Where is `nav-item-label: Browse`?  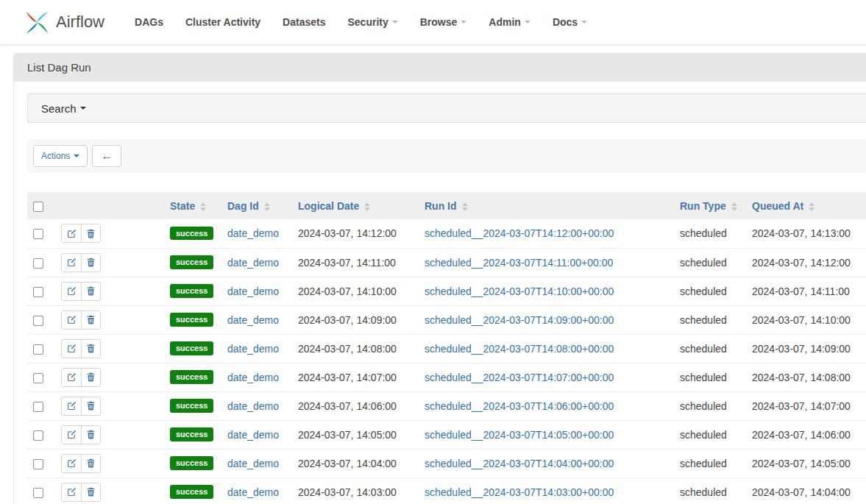
nav-item-label: Browse is located at coordinates (439, 22).